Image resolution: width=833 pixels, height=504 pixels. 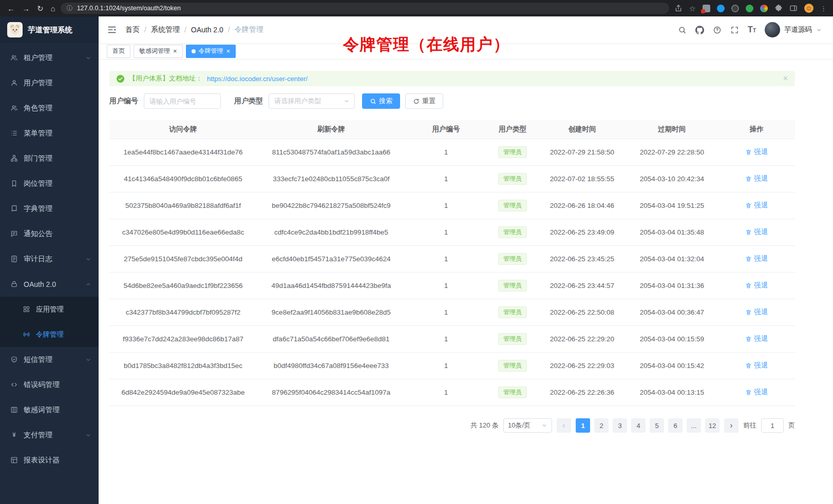 What do you see at coordinates (54, 284) in the screenshot?
I see `sidebar-item-label: OAuth 2.0` at bounding box center [54, 284].